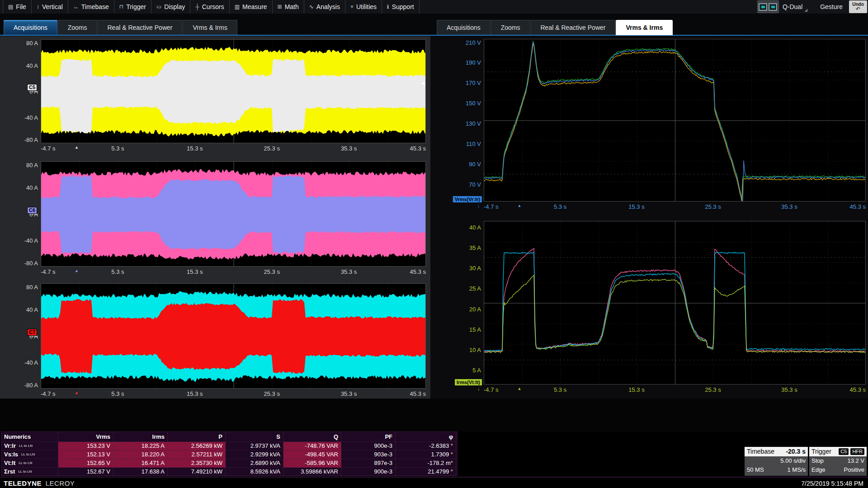  What do you see at coordinates (776, 461) in the screenshot?
I see `timebase-box: Timebase -20.3 s 5.00 s/div 50 MS 1 MS/s` at bounding box center [776, 461].